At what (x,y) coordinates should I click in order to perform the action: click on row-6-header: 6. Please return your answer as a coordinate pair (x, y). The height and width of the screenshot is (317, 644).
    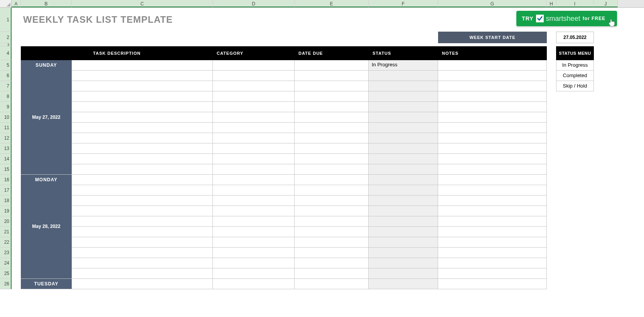
    Looking at the image, I should click on (6, 76).